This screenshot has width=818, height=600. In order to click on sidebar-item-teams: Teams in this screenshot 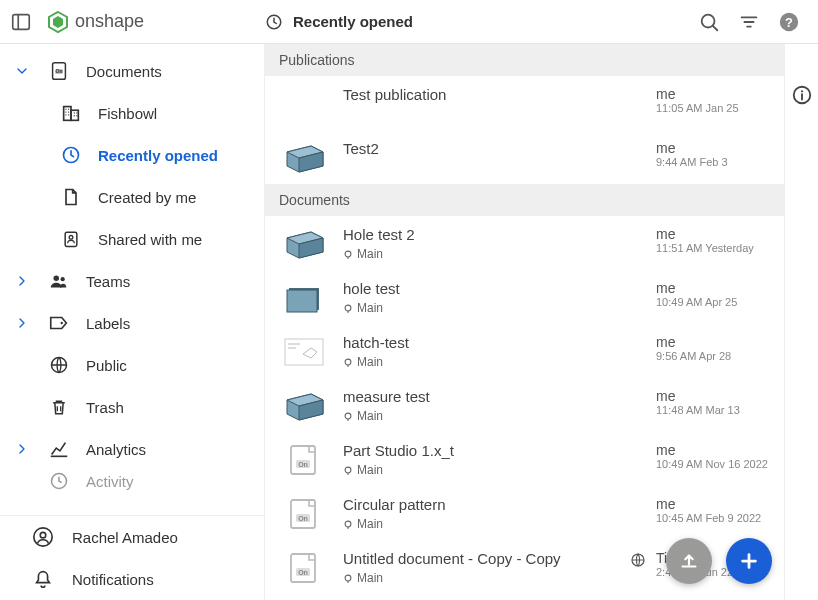, I will do `click(132, 281)`.